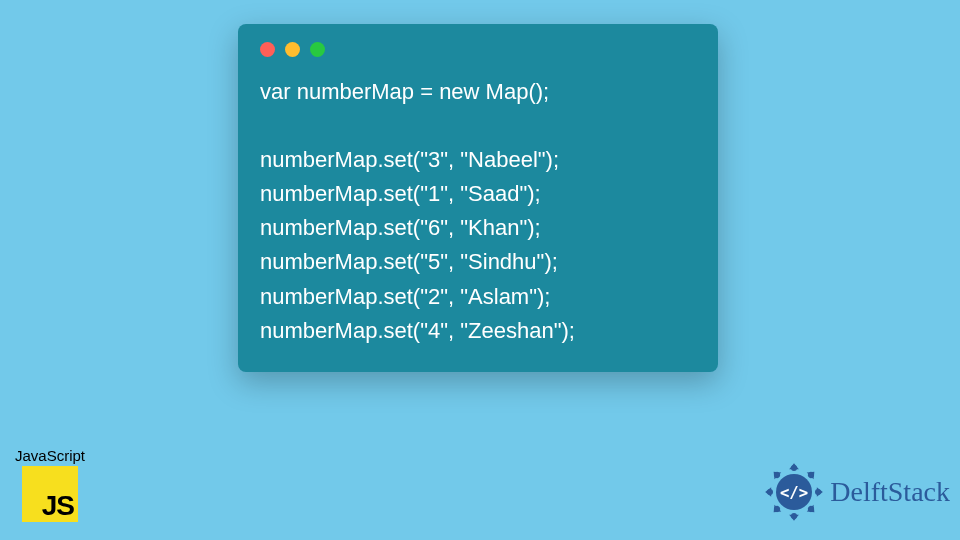 The image size is (960, 540). Describe the element at coordinates (478, 50) in the screenshot. I see `window-controls` at that location.